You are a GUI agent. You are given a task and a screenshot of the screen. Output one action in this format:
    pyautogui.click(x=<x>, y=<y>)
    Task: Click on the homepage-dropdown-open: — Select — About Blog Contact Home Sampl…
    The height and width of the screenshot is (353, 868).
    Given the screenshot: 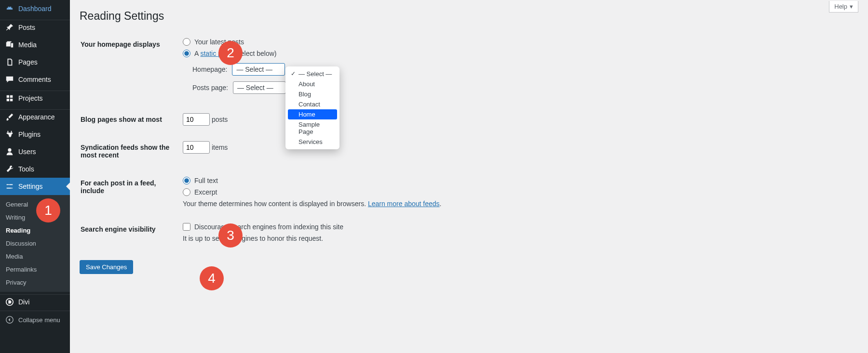 What is the action you would take?
    pyautogui.click(x=312, y=108)
    